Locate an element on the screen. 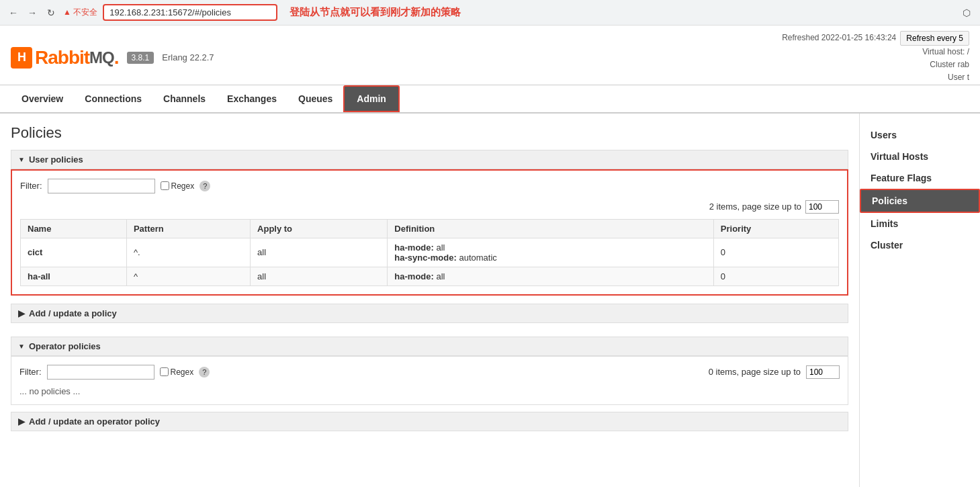  add-arrow: ▶ is located at coordinates (21, 313).